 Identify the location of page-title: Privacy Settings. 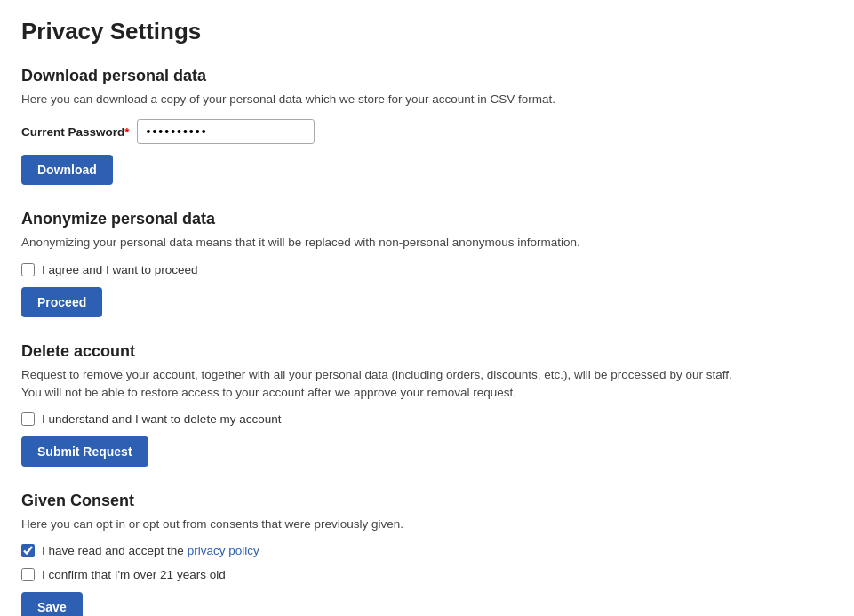
(427, 32).